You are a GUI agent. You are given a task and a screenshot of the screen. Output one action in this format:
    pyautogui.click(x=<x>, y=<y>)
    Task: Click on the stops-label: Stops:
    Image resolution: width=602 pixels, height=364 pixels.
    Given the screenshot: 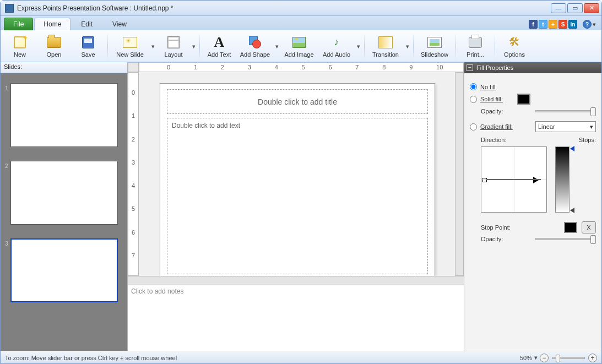 What is the action you would take?
    pyautogui.click(x=587, y=140)
    